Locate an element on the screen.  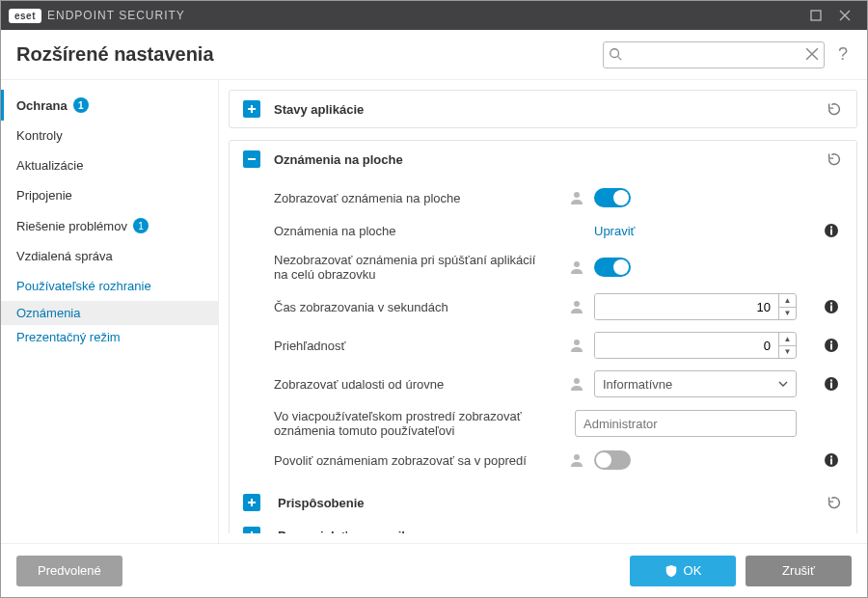
header-bar: Rozšírené nastavenia ? is located at coordinates (434, 55).